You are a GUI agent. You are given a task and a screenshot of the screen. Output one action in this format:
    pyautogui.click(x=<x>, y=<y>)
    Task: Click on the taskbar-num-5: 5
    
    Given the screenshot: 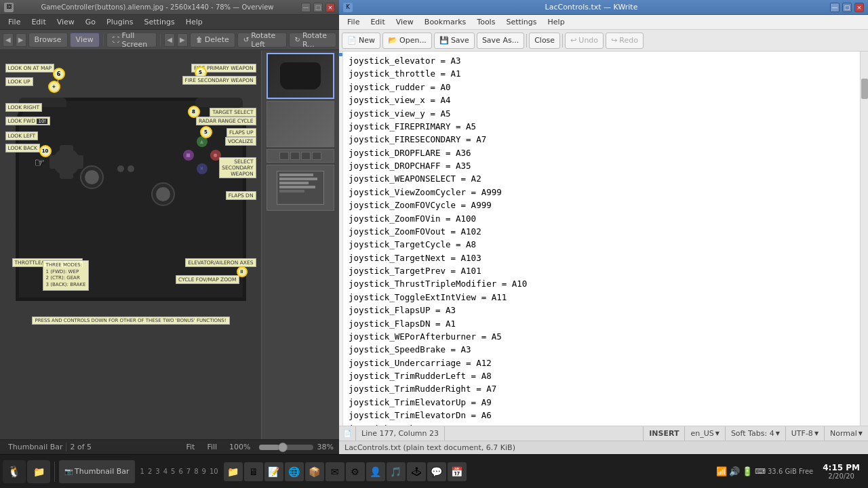 What is the action you would take?
    pyautogui.click(x=173, y=472)
    